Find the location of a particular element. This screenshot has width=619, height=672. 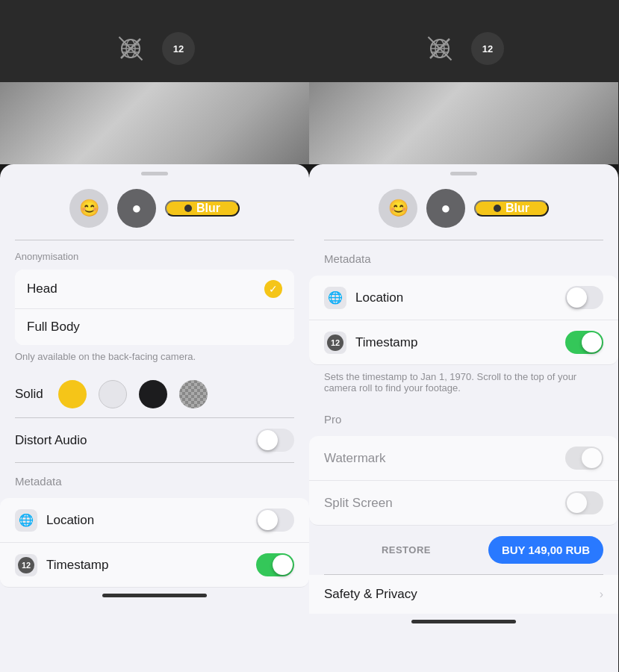

left-head-check: ✓ is located at coordinates (273, 289).